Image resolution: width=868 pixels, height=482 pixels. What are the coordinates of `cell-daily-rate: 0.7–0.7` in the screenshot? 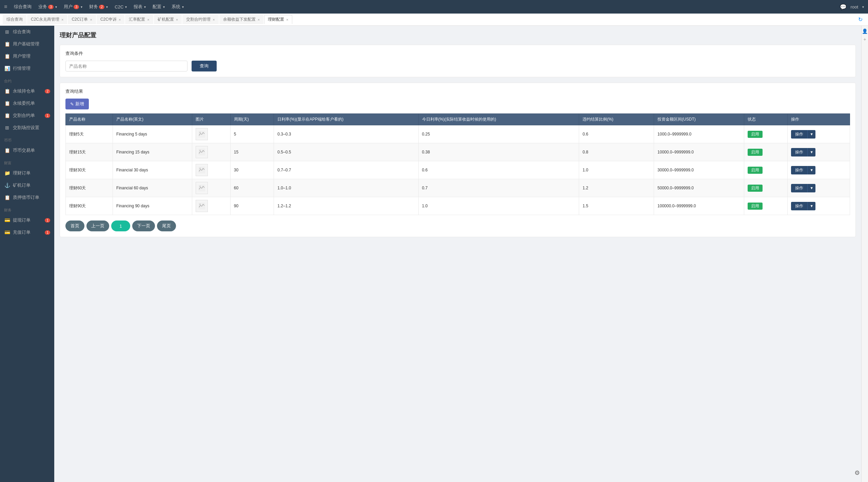 It's located at (346, 170).